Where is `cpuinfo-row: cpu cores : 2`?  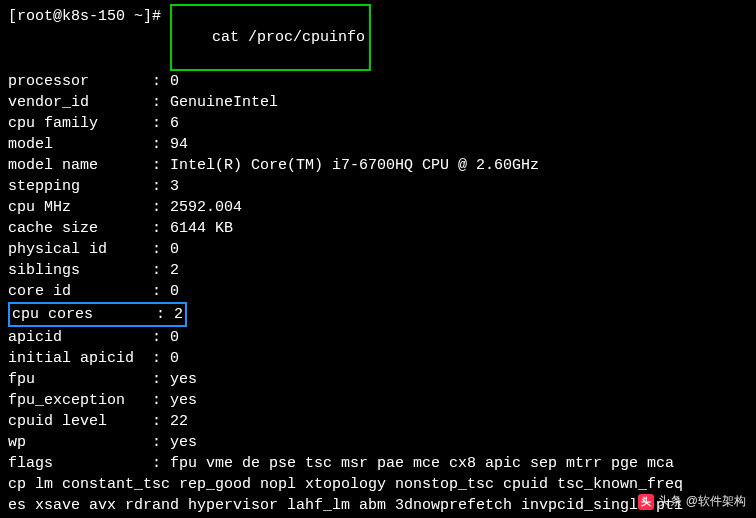
cpuinfo-row: cpu cores : 2 is located at coordinates (378, 314).